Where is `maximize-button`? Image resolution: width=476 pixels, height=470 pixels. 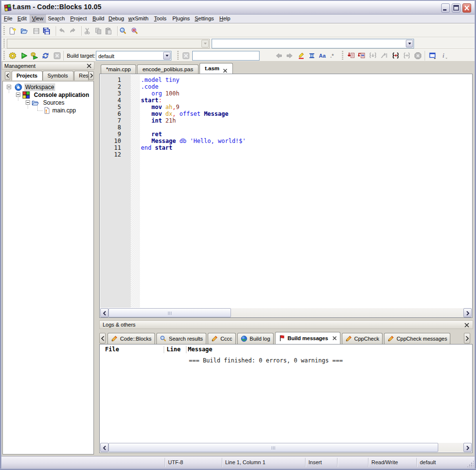 maximize-button is located at coordinates (456, 8).